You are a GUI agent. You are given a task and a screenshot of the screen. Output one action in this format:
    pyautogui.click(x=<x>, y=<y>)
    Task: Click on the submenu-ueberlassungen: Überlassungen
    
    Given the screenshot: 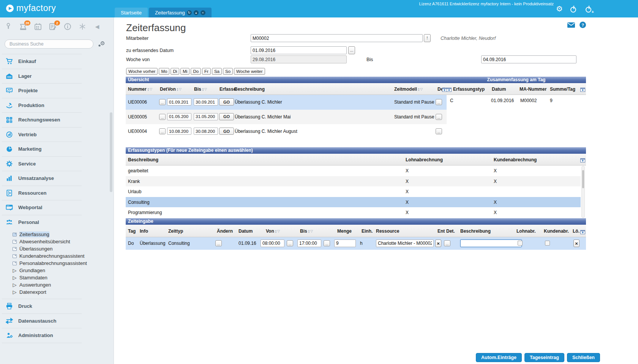 What is the action you would take?
    pyautogui.click(x=57, y=249)
    